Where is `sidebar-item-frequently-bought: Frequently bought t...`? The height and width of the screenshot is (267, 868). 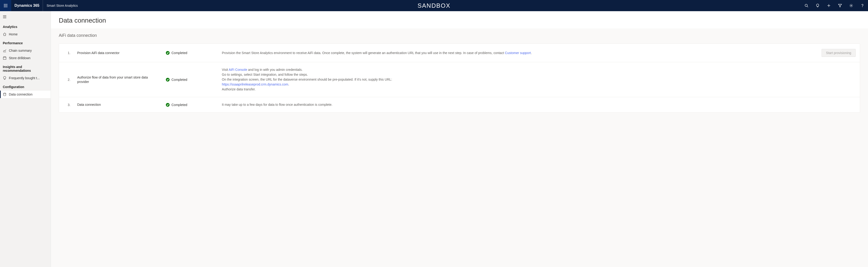 sidebar-item-frequently-bought: Frequently bought t... is located at coordinates (25, 78).